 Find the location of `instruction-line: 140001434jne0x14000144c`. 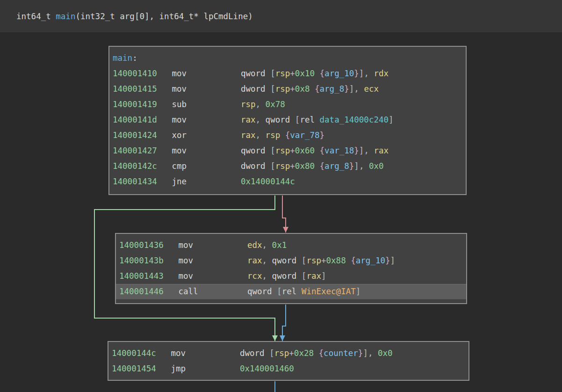

instruction-line: 140001434jne0x14000144c is located at coordinates (288, 181).